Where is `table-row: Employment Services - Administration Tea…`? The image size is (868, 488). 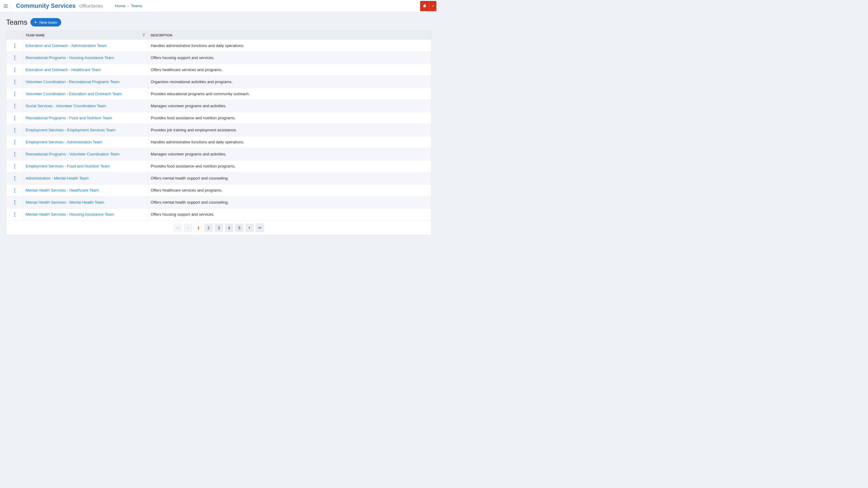 table-row: Employment Services - Administration Tea… is located at coordinates (219, 142).